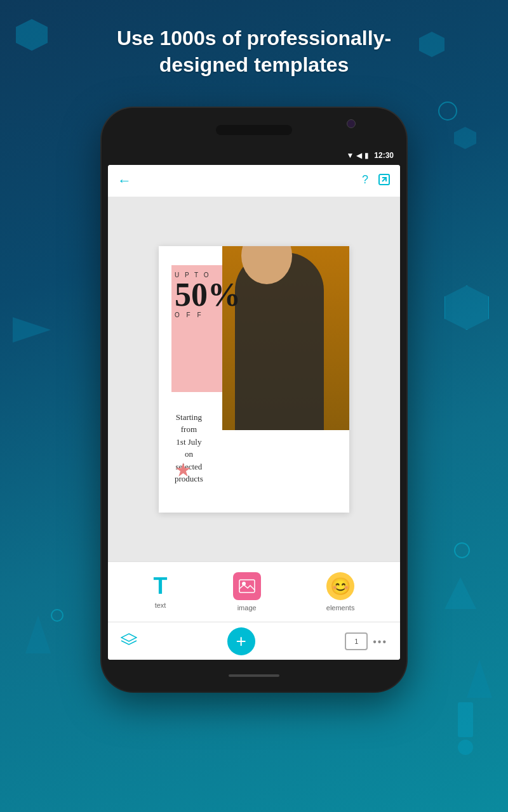  I want to click on text-icon: T, so click(161, 586).